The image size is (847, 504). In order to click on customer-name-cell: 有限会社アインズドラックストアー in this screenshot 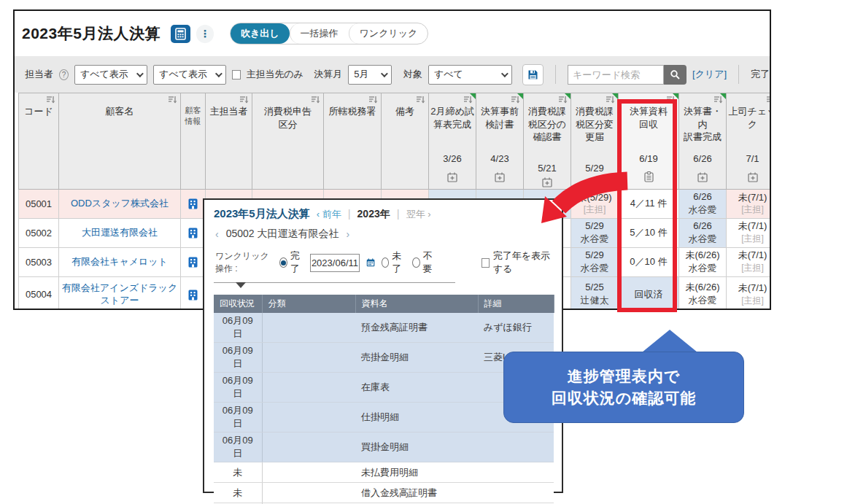, I will do `click(120, 293)`.